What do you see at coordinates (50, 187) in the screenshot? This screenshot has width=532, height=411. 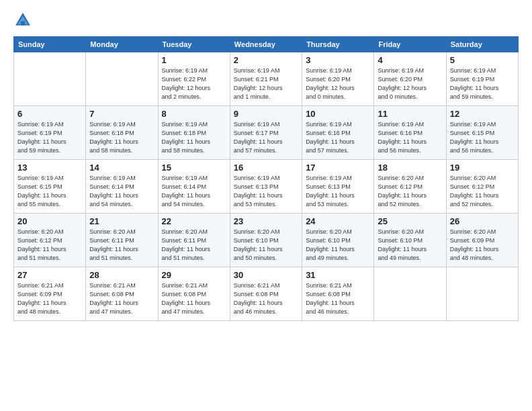 I see `day-cell-13: 13Sunrise: 6:19 AMSunset: 6:15 PMDayligh…` at bounding box center [50, 187].